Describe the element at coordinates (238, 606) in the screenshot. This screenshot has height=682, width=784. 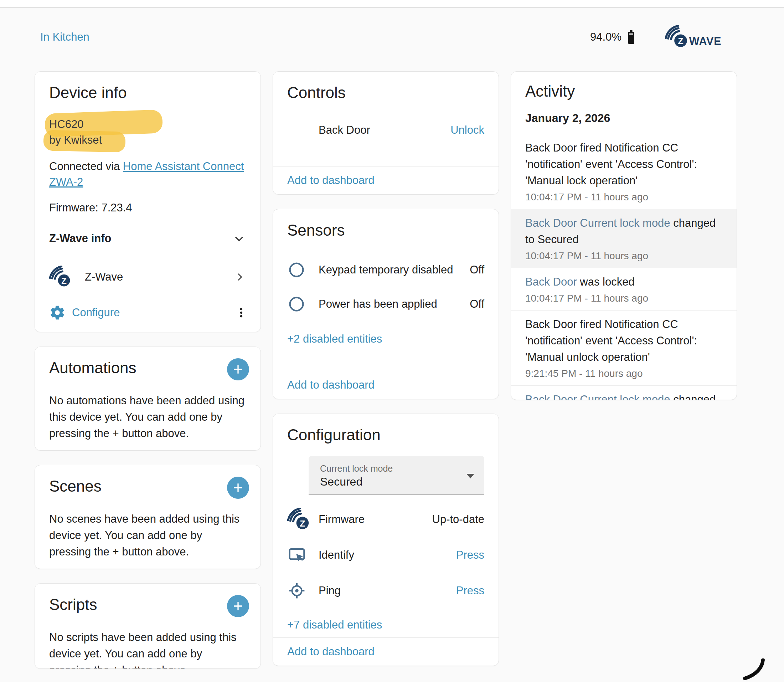
I see `add-script-button` at that location.